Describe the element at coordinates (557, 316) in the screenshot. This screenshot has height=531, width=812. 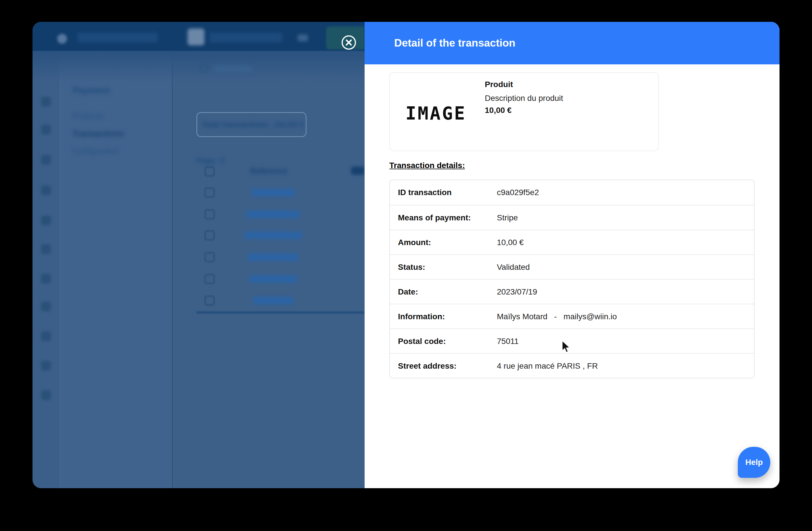
I see `detail-value: Maïlys Motard - mailys@wiin.io` at that location.